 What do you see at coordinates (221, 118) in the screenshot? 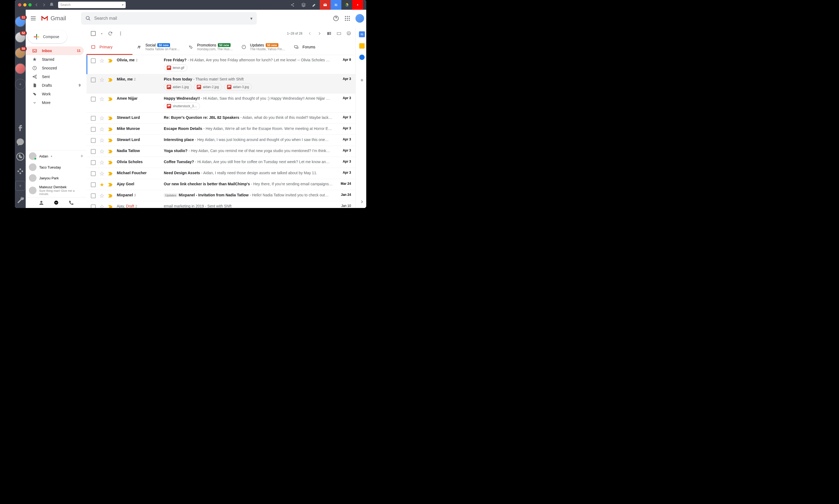
I see `mail-row: Stewart LordRe: Buyer's Question re: JBL…` at bounding box center [221, 118].